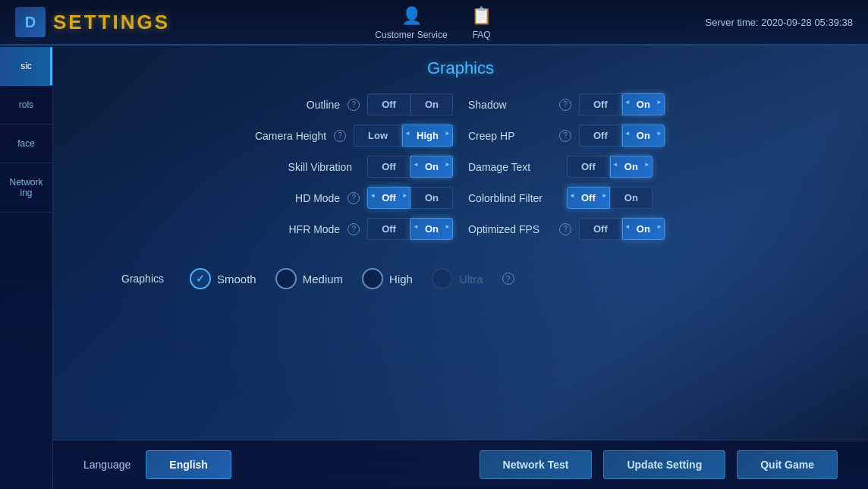 This screenshot has width=868, height=489. Describe the element at coordinates (388, 167) in the screenshot. I see `skill-vibration-off-btn: Off` at that location.